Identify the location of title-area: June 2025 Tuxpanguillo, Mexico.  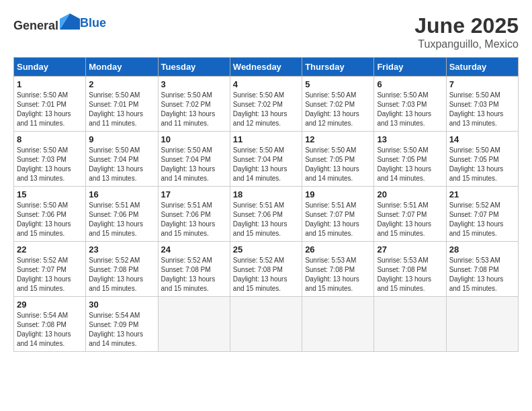
(466, 32).